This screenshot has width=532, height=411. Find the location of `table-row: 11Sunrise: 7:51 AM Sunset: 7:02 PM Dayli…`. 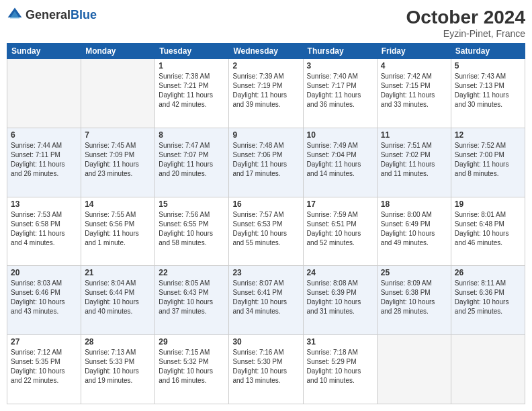

table-row: 11Sunrise: 7:51 AM Sunset: 7:02 PM Dayli… is located at coordinates (414, 163).